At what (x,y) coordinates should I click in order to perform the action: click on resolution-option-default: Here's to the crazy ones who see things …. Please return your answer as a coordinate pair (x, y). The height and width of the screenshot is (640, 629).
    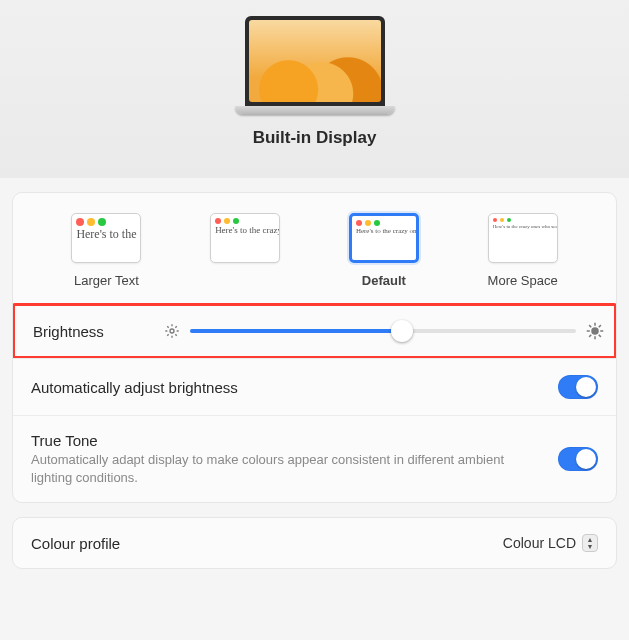
    Looking at the image, I should click on (384, 250).